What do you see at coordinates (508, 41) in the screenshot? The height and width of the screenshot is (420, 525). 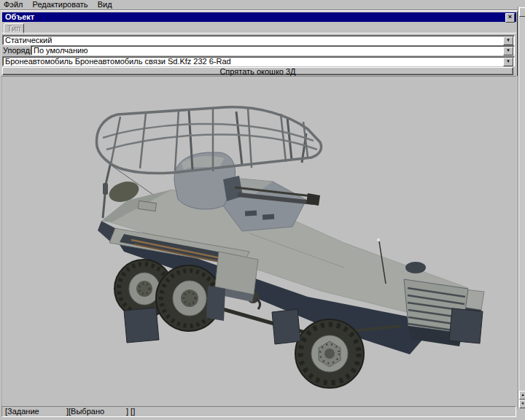 I see `type-select-dropdown-button: ▼` at bounding box center [508, 41].